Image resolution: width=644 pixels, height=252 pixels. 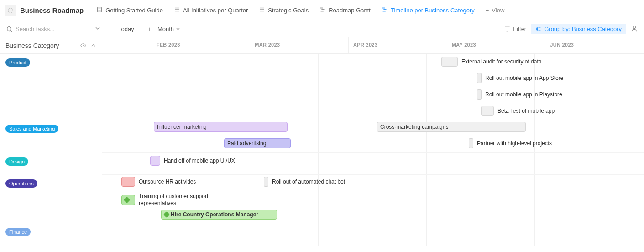 What do you see at coordinates (51, 199) in the screenshot?
I see `lane-label: Operations` at bounding box center [51, 199].